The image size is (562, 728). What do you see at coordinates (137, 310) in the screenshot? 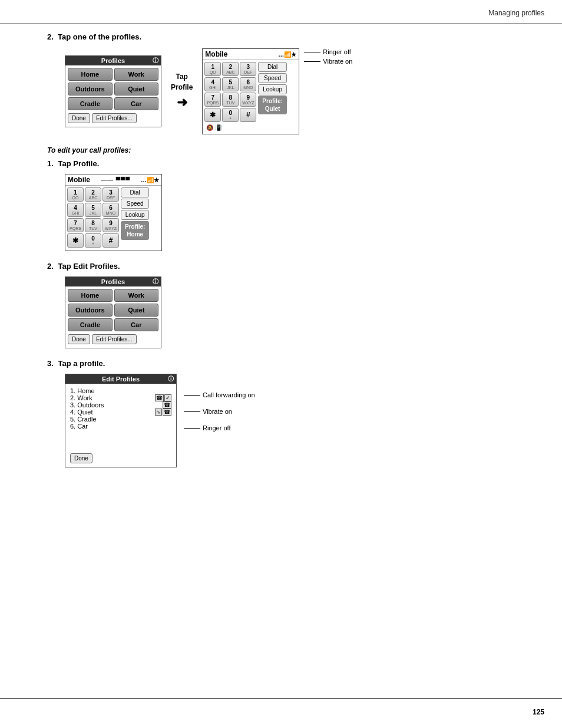
I see `quiet-btn-2: Quiet` at bounding box center [137, 310].